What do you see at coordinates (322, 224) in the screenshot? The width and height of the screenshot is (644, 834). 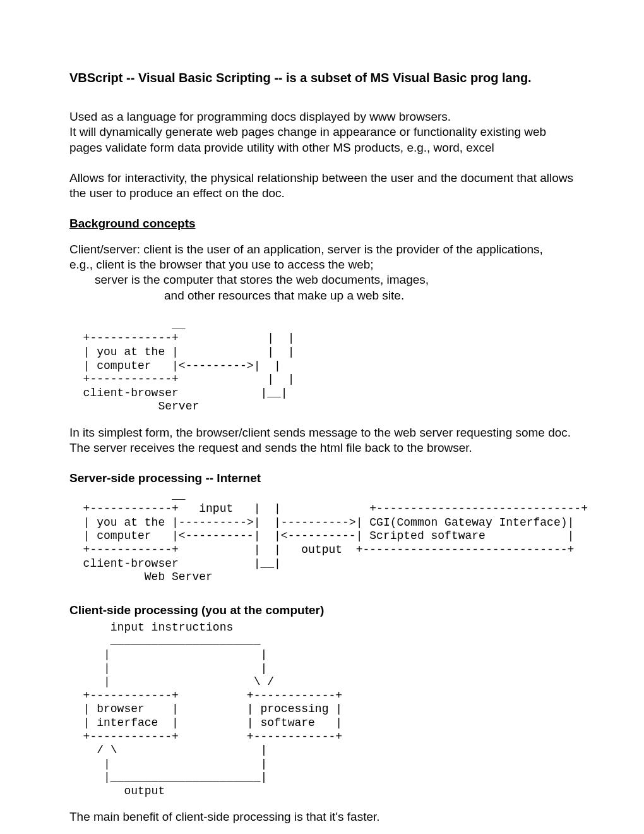 I see `background-concepts-heading: Background concepts` at bounding box center [322, 224].